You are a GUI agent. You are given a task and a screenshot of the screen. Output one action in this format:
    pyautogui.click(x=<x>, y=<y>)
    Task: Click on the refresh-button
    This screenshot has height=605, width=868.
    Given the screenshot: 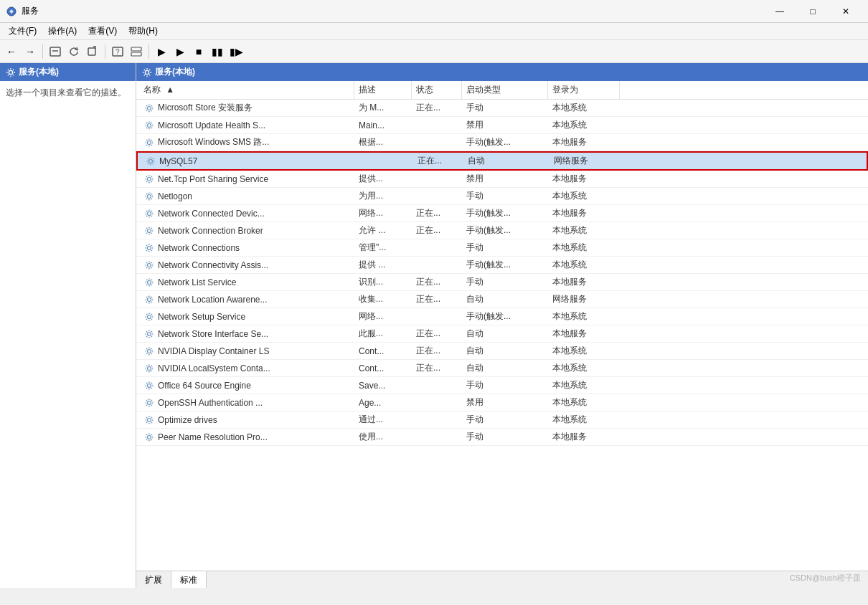 What is the action you would take?
    pyautogui.click(x=74, y=52)
    